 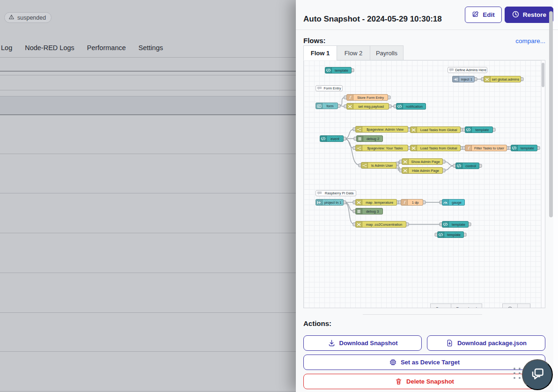 What do you see at coordinates (11, 18) in the screenshot?
I see `warning-icon` at bounding box center [11, 18].